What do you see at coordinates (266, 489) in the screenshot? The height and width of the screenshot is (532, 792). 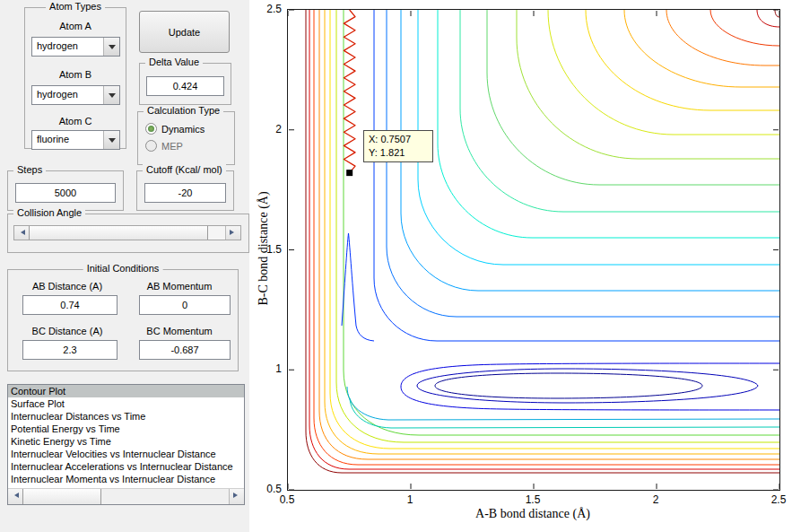 I see `y-tick-label: 0.5` at bounding box center [266, 489].